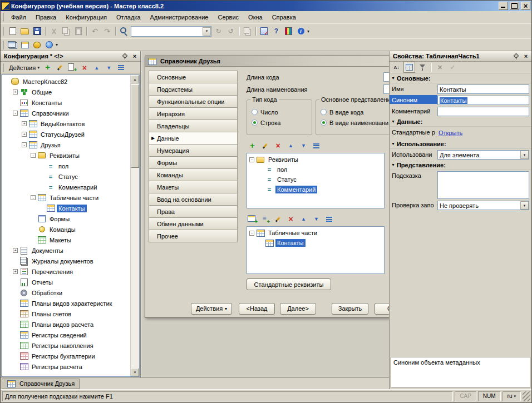 The height and width of the screenshot is (403, 532). What do you see at coordinates (255, 112) in the screenshot?
I see `radio-unchecked-icon` at bounding box center [255, 112].